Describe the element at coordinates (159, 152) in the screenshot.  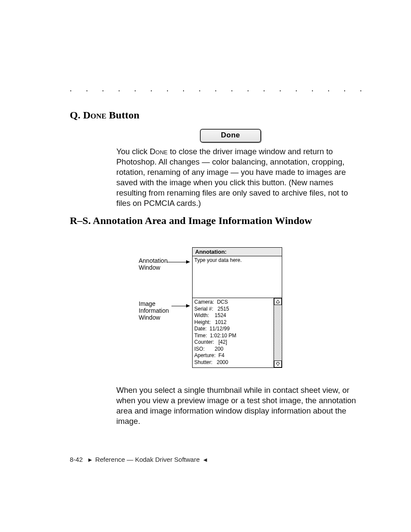
I see `para-q-done-smallcaps: Done` at that location.